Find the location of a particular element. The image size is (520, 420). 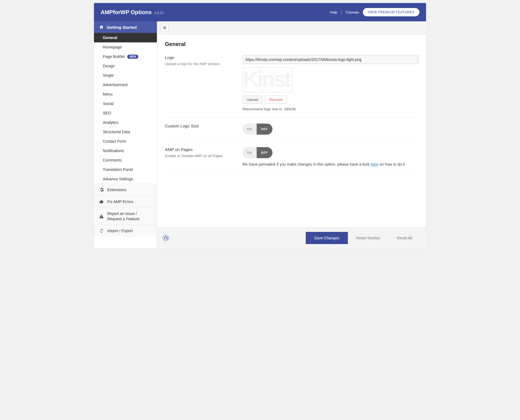

sidebar-item-homepage: Homepage is located at coordinates (125, 47).